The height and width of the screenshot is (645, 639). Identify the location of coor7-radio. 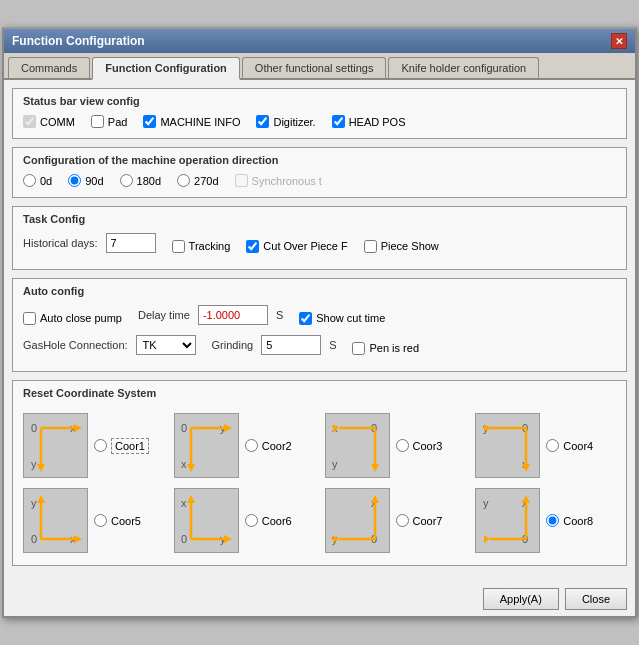
(402, 520).